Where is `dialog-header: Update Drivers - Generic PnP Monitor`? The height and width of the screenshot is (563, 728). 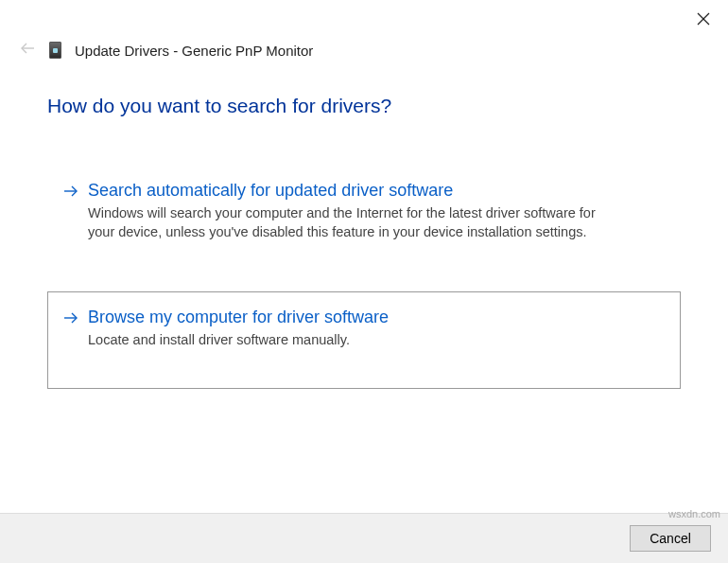 dialog-header: Update Drivers - Generic PnP Monitor is located at coordinates (364, 52).